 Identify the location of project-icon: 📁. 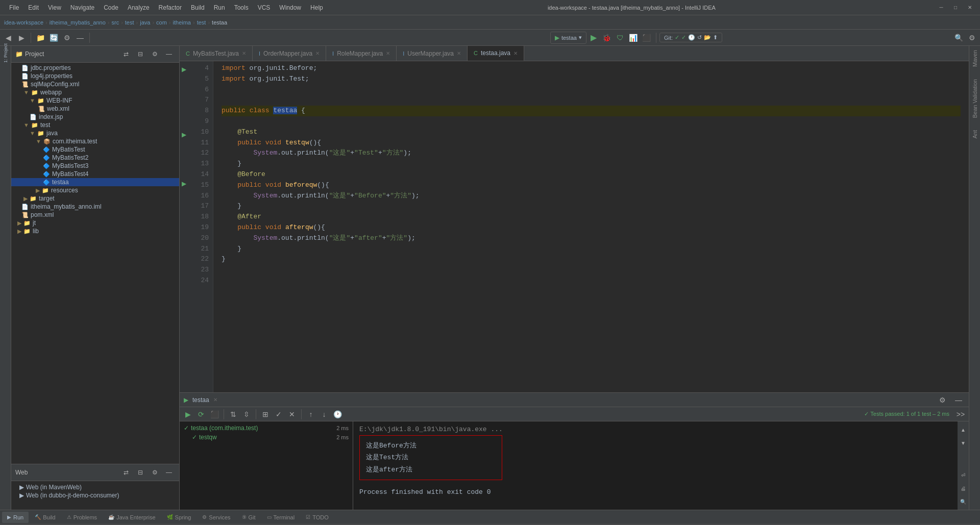
(40, 38).